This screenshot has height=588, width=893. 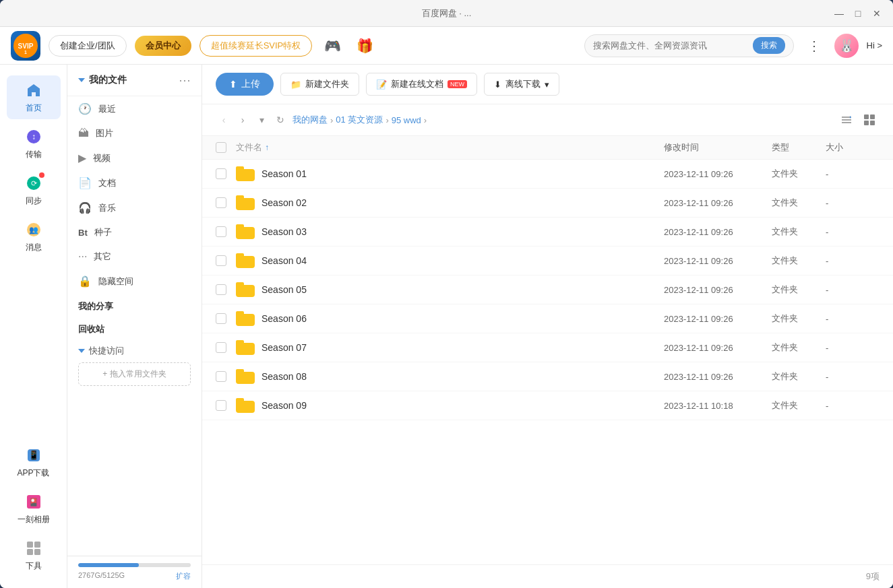 What do you see at coordinates (34, 555) in the screenshot?
I see `sidebar-item-tools: 下具` at bounding box center [34, 555].